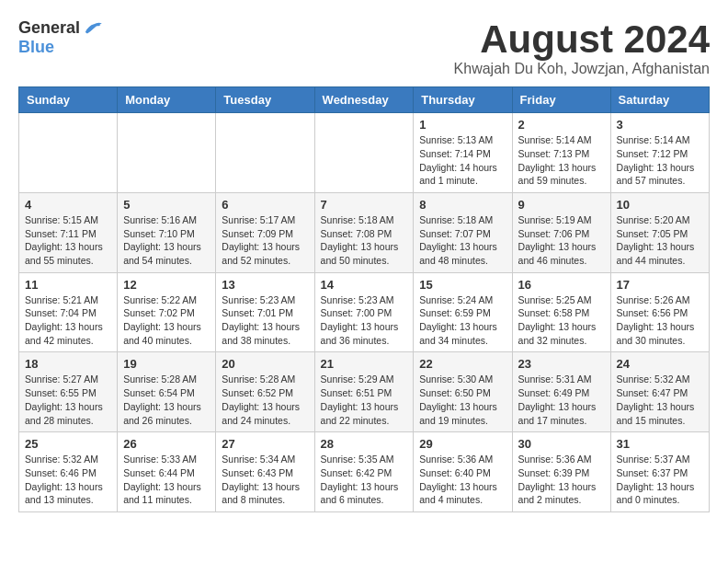 The width and height of the screenshot is (728, 563). Describe the element at coordinates (463, 313) in the screenshot. I see `calendar-cell: 15Sunrise: 5:24 AM Sunset: 6:59 PM Dayli…` at that location.